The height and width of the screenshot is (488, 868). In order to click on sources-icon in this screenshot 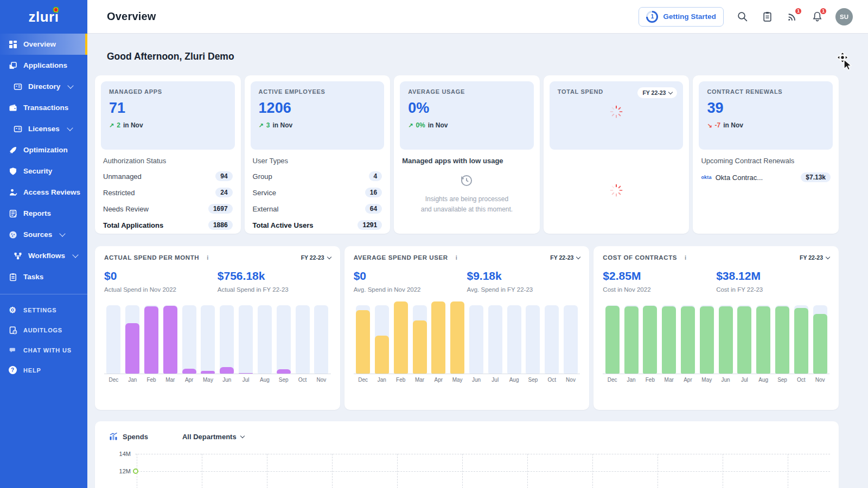, I will do `click(13, 234)`.